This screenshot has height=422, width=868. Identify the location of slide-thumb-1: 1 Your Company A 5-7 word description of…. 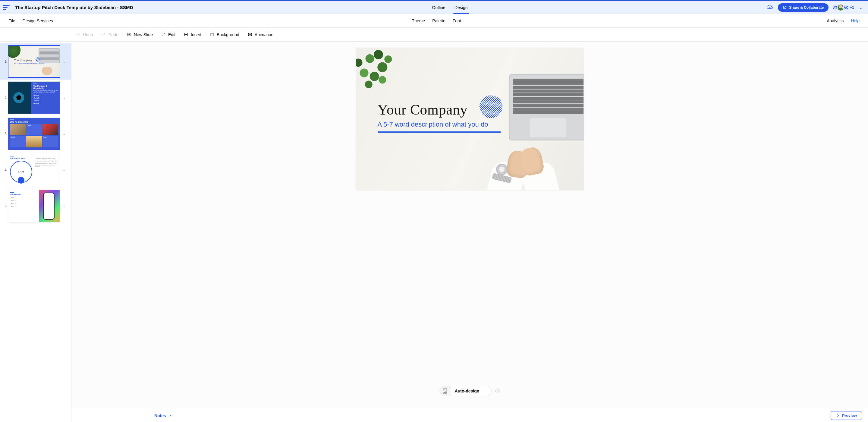
(36, 61).